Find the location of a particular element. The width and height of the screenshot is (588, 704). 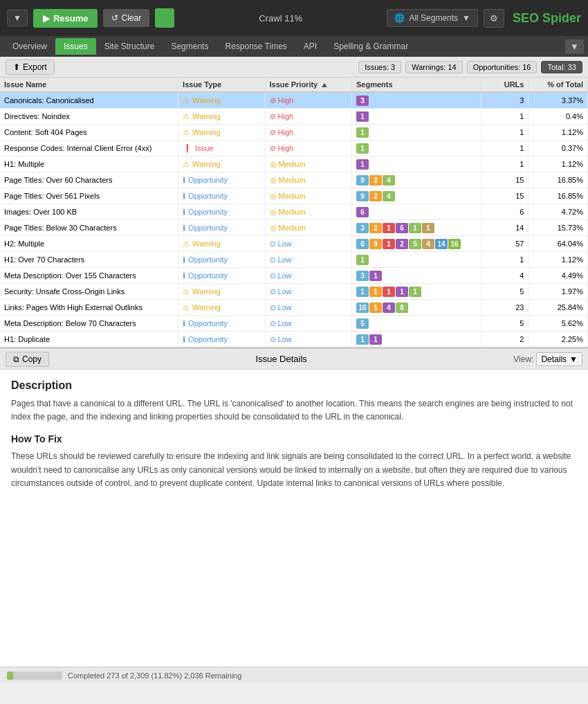

table-row: Response Codes: Internal Client Error (4… is located at coordinates (294, 148).